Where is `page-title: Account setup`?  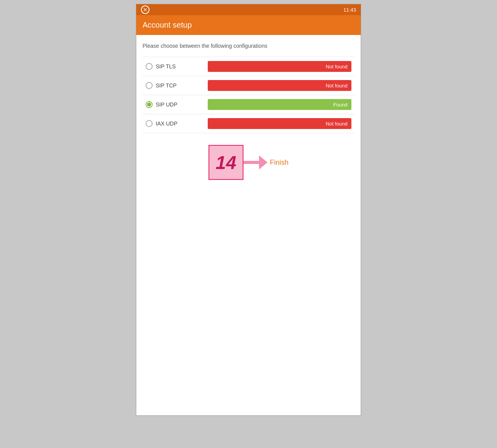 page-title: Account setup is located at coordinates (167, 25).